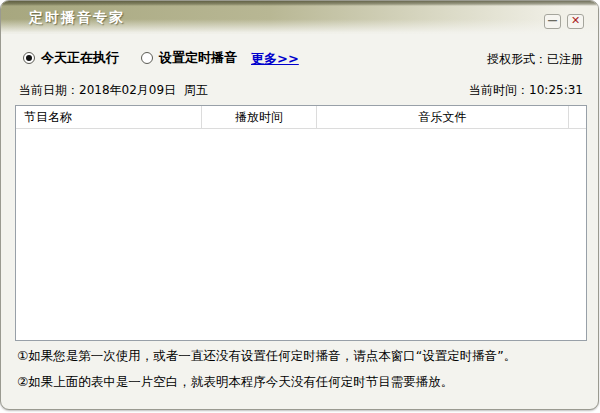 The image size is (600, 413). What do you see at coordinates (304, 382) in the screenshot?
I see `note-empty-table: ②如果上面的表中是一片空白，就表明本程序今天没有任何定时节目需要播放。` at bounding box center [304, 382].